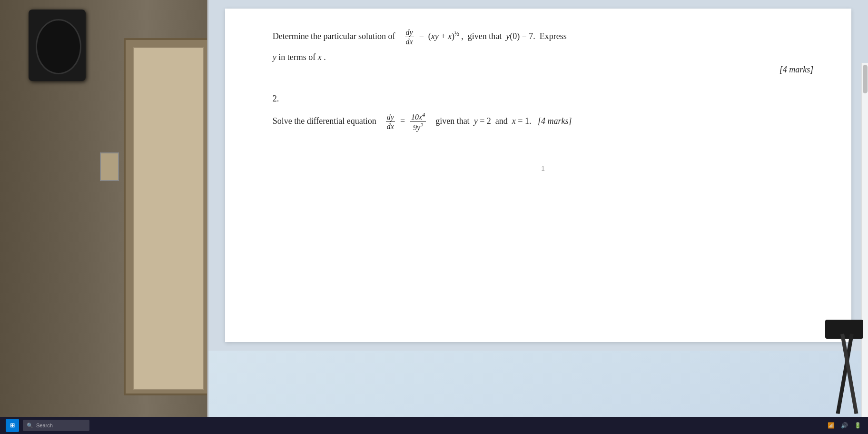 The height and width of the screenshot is (434, 868). Describe the element at coordinates (555, 121) in the screenshot. I see `q2-marks: [4 marks]` at that location.